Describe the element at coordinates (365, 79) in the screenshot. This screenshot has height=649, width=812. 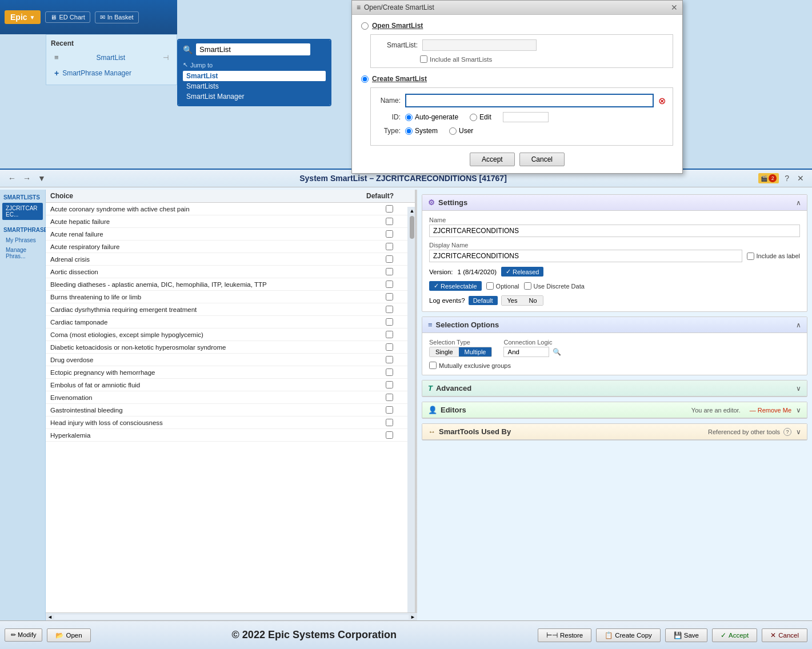
I see `create-radio` at that location.